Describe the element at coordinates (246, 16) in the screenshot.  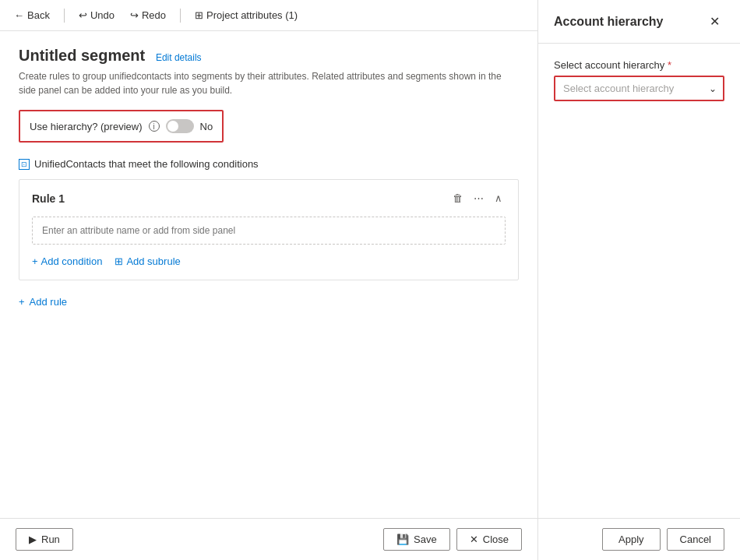
I see `project-attributes-button: ⊞ Project attributes (1)` at that location.